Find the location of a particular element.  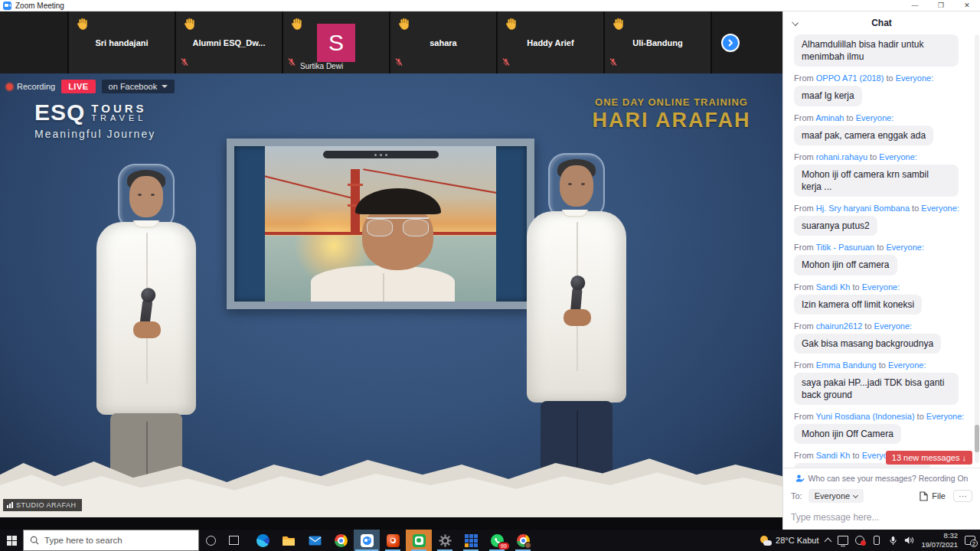

task-view-icon is located at coordinates (234, 540).